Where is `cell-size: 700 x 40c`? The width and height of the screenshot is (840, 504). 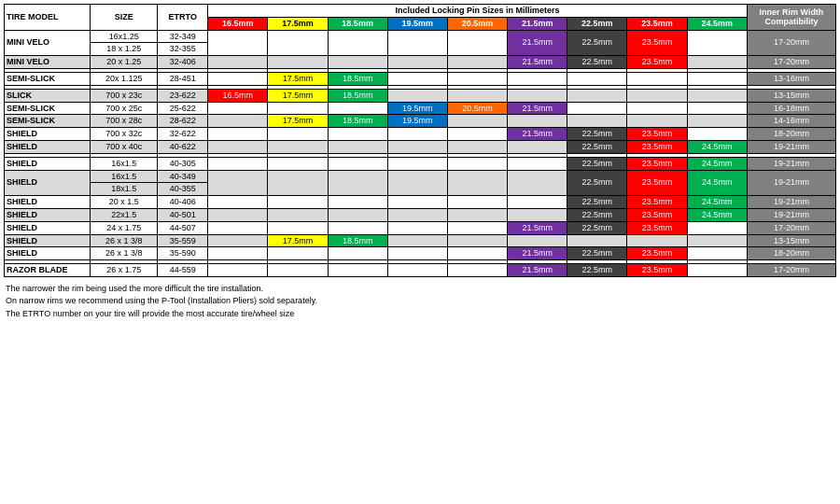 cell-size: 700 x 40c is located at coordinates (124, 147).